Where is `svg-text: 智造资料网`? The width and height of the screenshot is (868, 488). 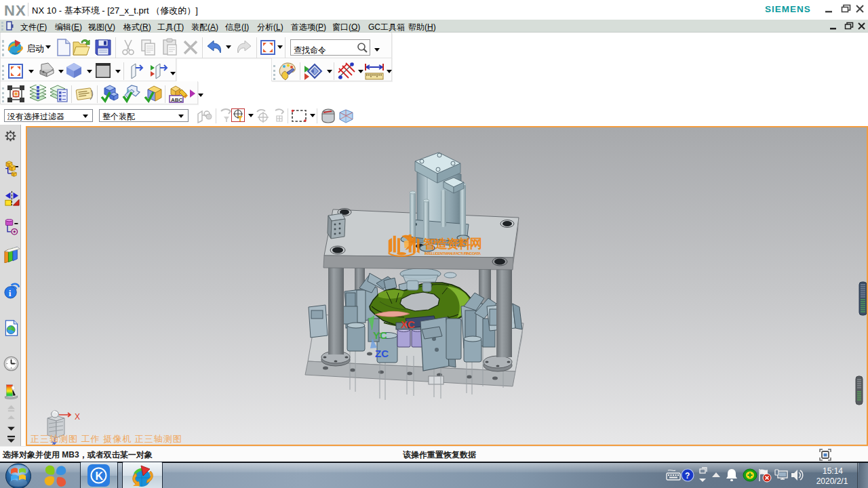
svg-text: 智造资料网 is located at coordinates (452, 244).